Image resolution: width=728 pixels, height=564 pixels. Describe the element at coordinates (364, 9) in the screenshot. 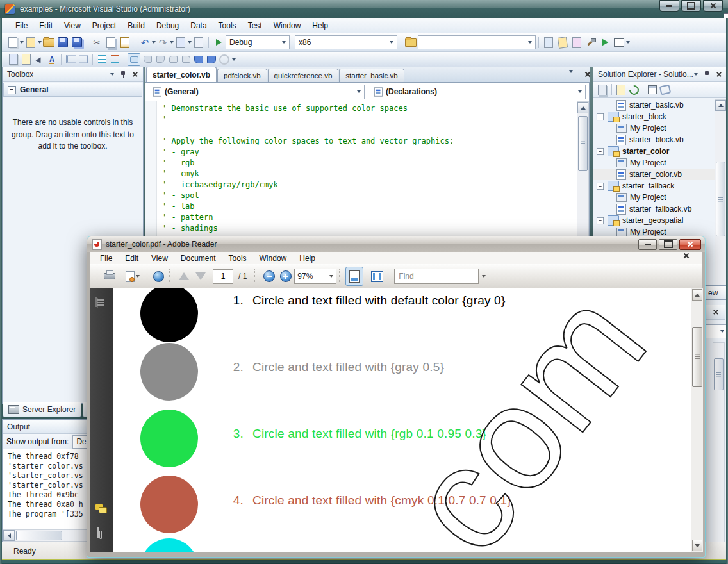

I see `vs-titlebar: examples - Microsoft Visual Studio (Admi…` at that location.